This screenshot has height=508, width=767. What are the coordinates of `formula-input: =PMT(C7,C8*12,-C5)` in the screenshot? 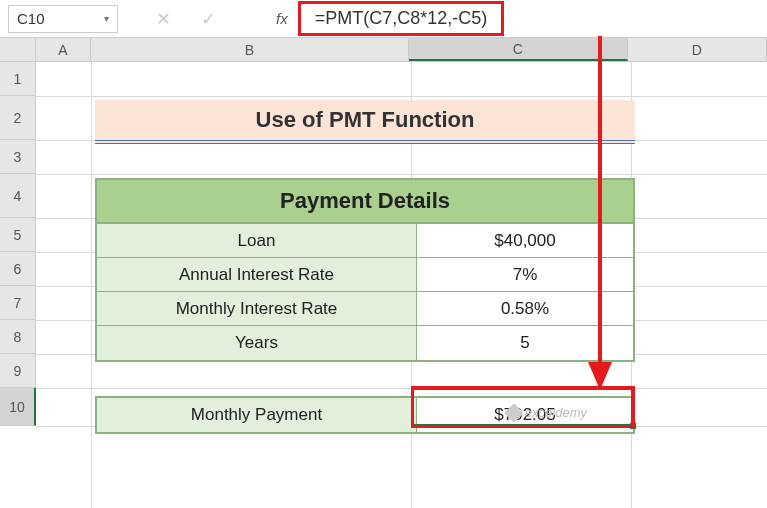 It's located at (402, 18).